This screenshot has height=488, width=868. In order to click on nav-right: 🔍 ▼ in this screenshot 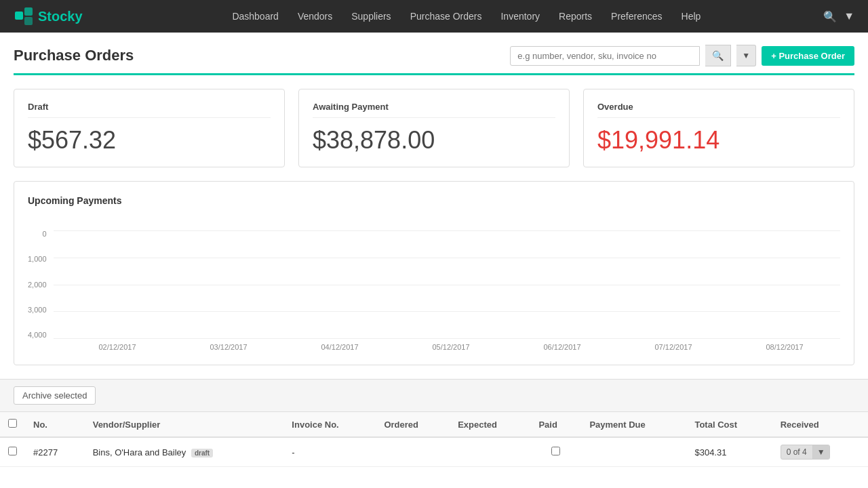, I will do `click(839, 16)`.